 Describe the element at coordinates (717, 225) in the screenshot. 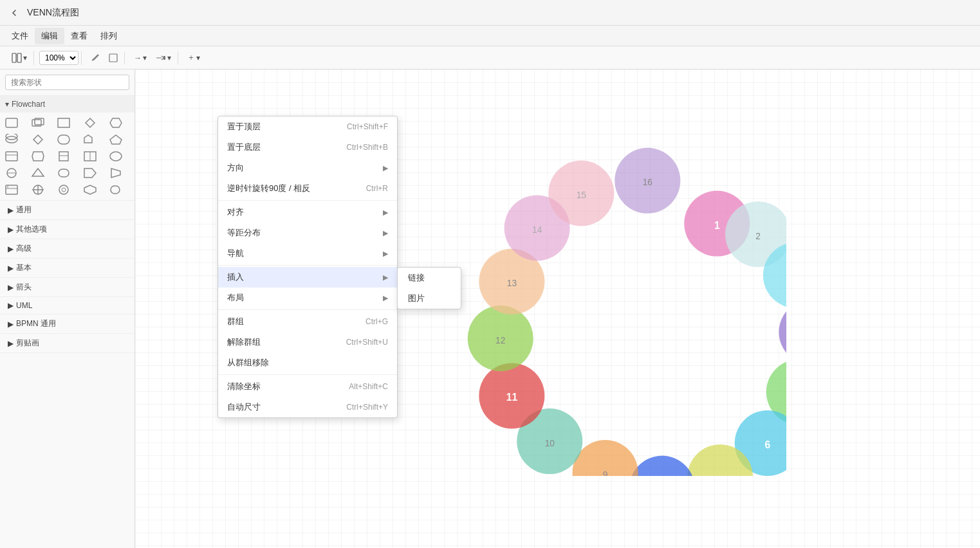

I see `venn-label-1: 1` at that location.